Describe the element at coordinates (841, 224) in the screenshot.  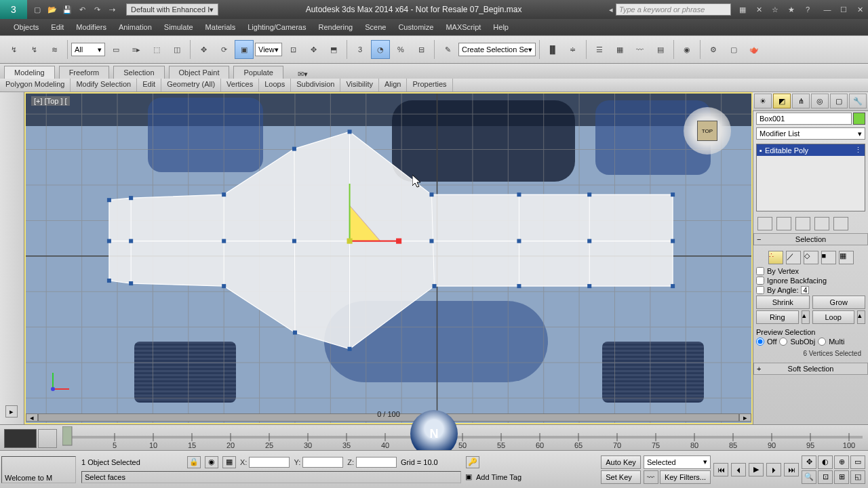
I see `configure-icon` at that location.